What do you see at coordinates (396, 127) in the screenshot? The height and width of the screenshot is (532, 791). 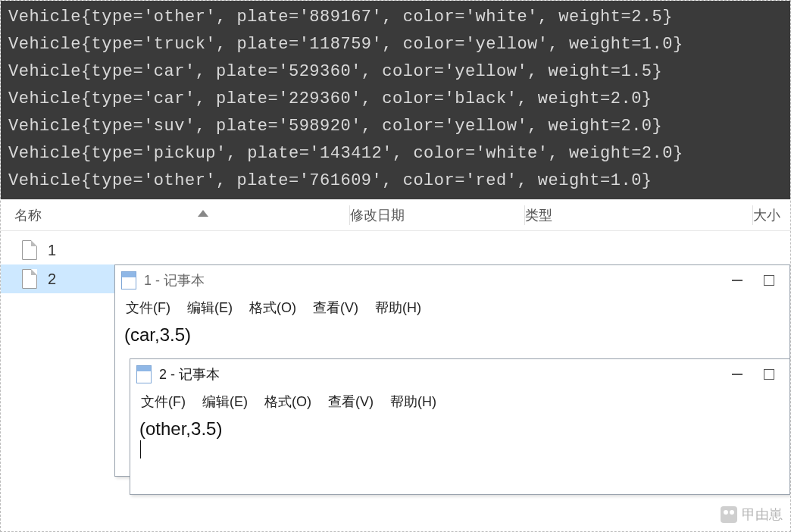 I see `console-line: Vehicle{type='suv', plate='598920', colo…` at bounding box center [396, 127].